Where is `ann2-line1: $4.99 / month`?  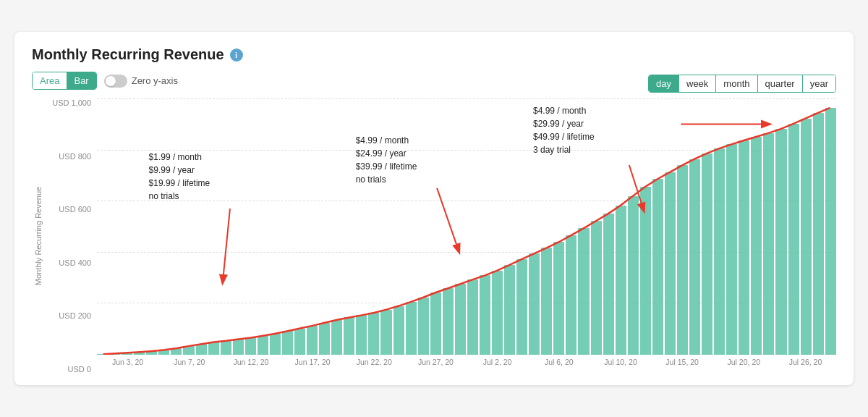
ann2-line1: $4.99 / month is located at coordinates (386, 140).